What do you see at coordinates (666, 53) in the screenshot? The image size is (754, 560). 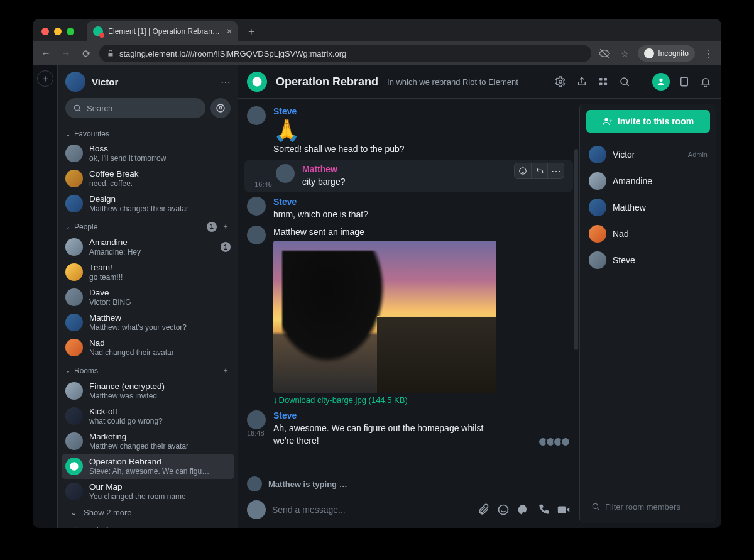 I see `incognito-badge: Incognito` at bounding box center [666, 53].